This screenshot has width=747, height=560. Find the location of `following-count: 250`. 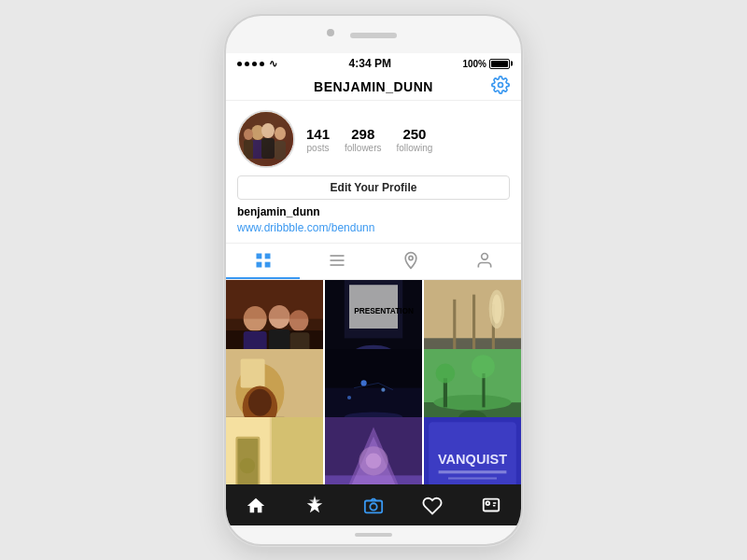

following-count: 250 is located at coordinates (415, 134).